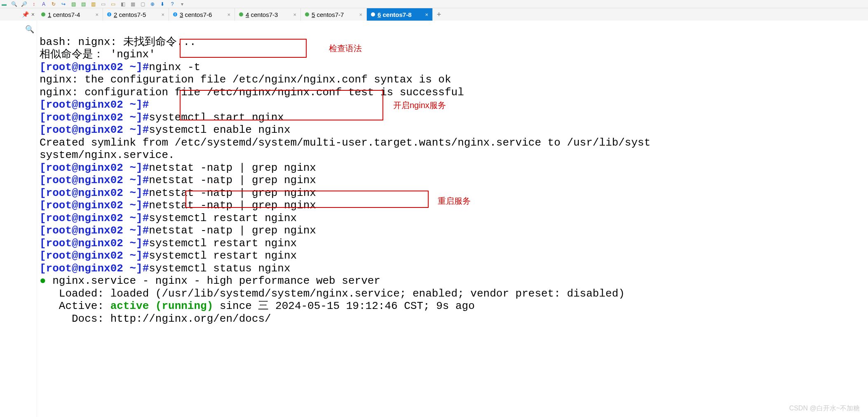 The height and width of the screenshot is (417, 868). I want to click on dropdown-icon: ▾, so click(182, 4).